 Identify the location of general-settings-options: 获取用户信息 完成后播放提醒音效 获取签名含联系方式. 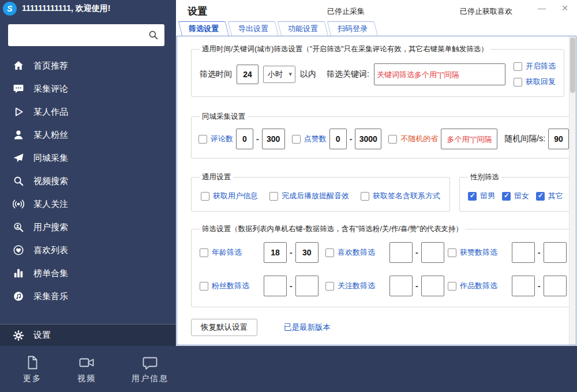
(321, 197).